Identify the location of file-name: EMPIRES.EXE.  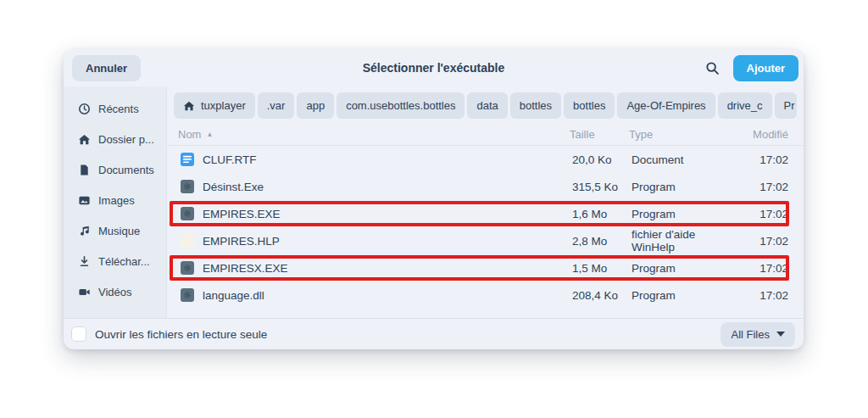
(242, 214).